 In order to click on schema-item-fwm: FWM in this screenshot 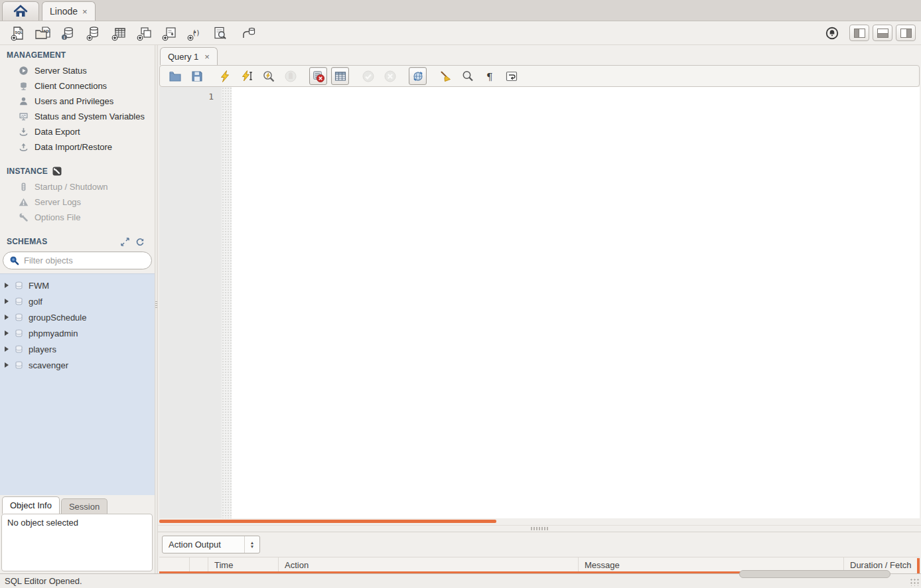, I will do `click(77, 285)`.